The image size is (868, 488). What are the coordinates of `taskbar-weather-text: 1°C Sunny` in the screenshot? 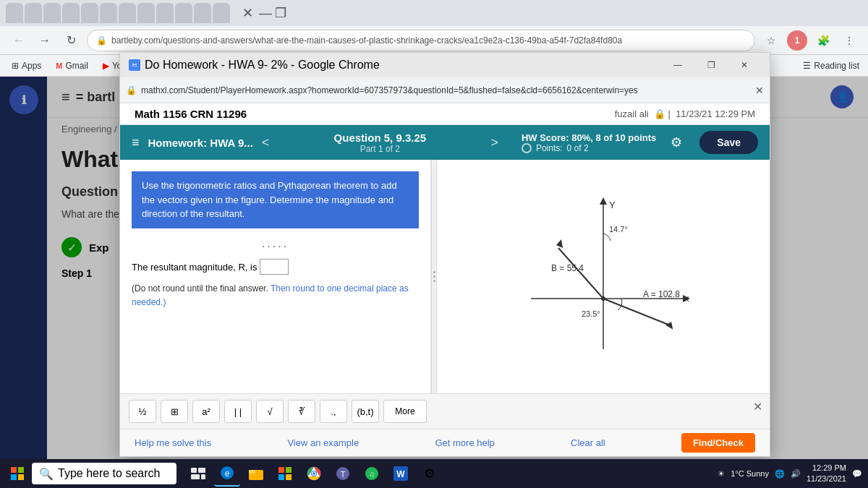 It's located at (749, 474).